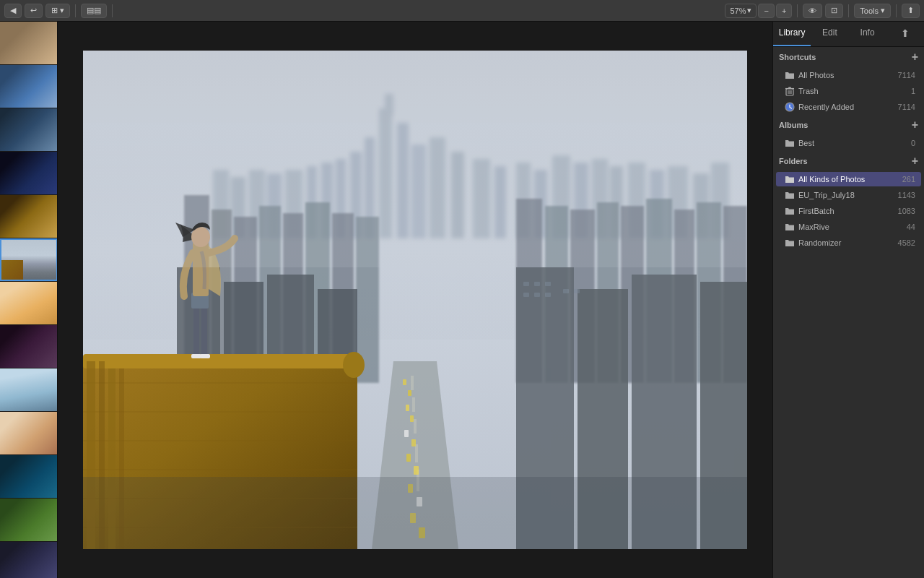 Image resolution: width=924 pixels, height=578 pixels. What do you see at coordinates (792, 34) in the screenshot?
I see `tab-library: Library` at bounding box center [792, 34].